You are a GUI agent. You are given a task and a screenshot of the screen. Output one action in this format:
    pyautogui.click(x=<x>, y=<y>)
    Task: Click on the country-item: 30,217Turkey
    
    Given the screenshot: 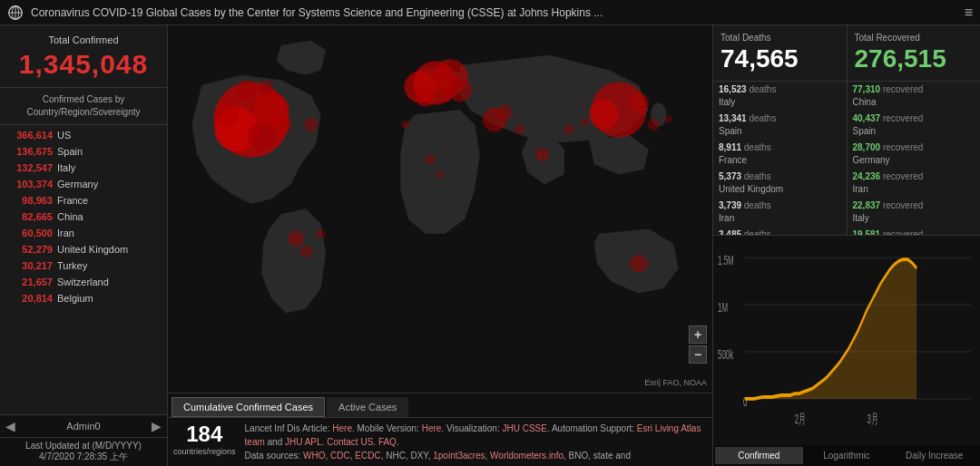 What is the action you would take?
    pyautogui.click(x=83, y=266)
    